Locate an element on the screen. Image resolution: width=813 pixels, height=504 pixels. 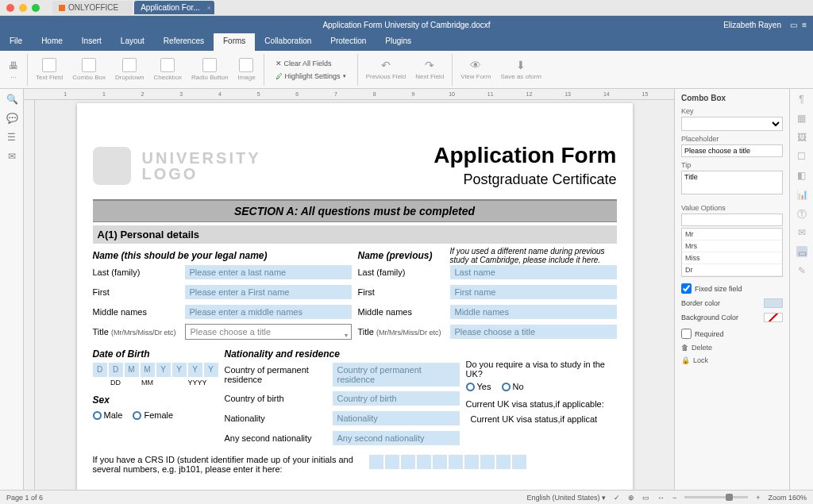
middle-name-input: Please enter a middle names is located at coordinates (268, 312).